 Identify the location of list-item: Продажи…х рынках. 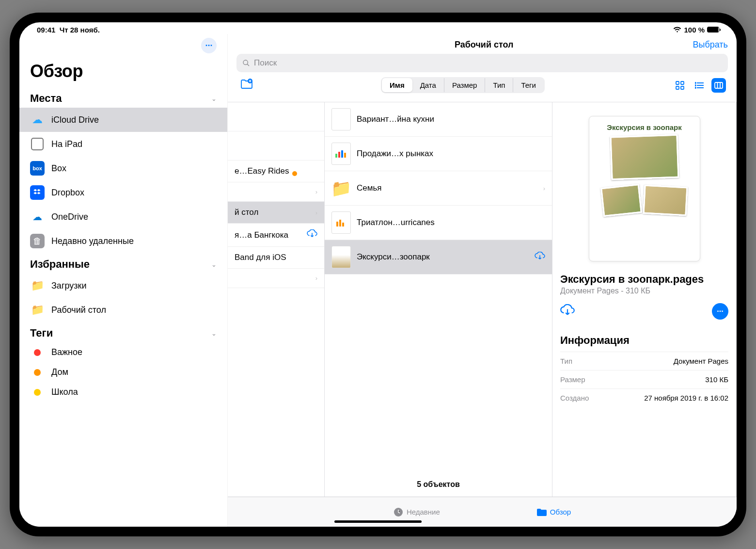
(438, 154).